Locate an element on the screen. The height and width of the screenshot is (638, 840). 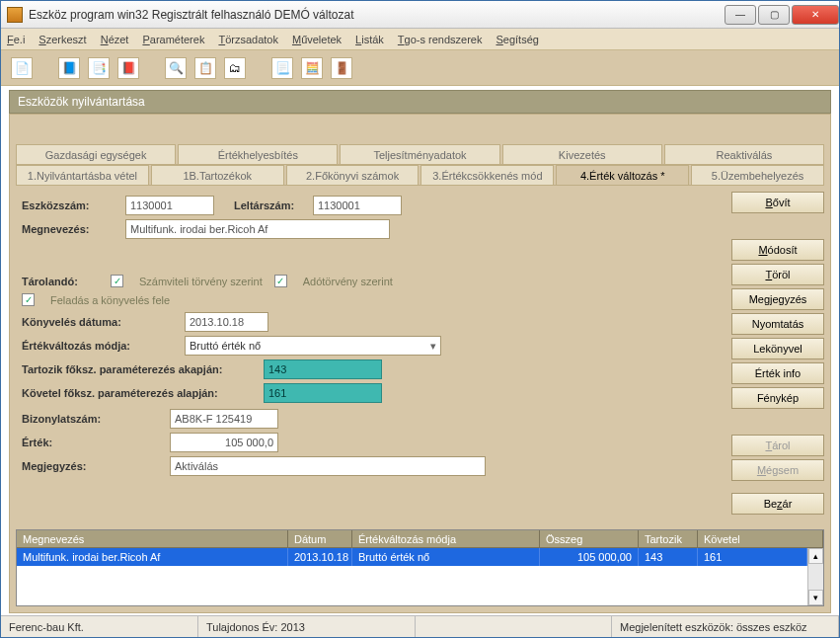
menu-torzs: Törzsadatok is located at coordinates (249, 40).